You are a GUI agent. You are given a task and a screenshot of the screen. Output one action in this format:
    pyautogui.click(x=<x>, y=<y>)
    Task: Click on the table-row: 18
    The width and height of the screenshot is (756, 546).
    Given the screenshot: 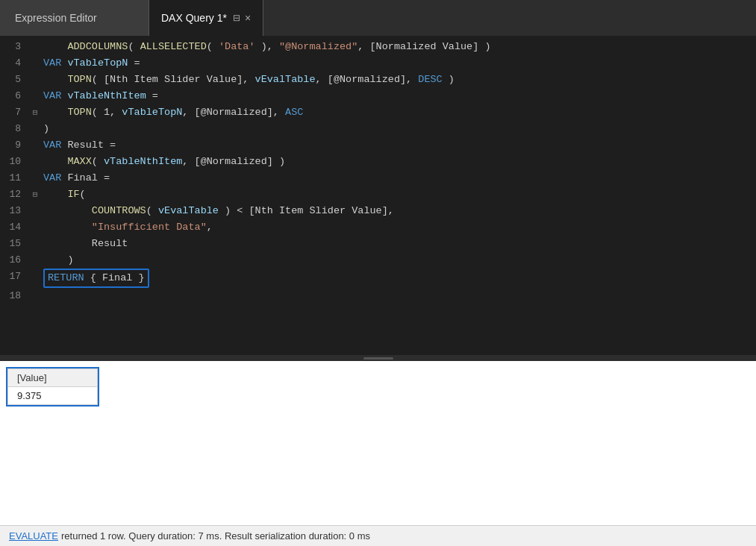 What is the action you would take?
    pyautogui.click(x=378, y=296)
    